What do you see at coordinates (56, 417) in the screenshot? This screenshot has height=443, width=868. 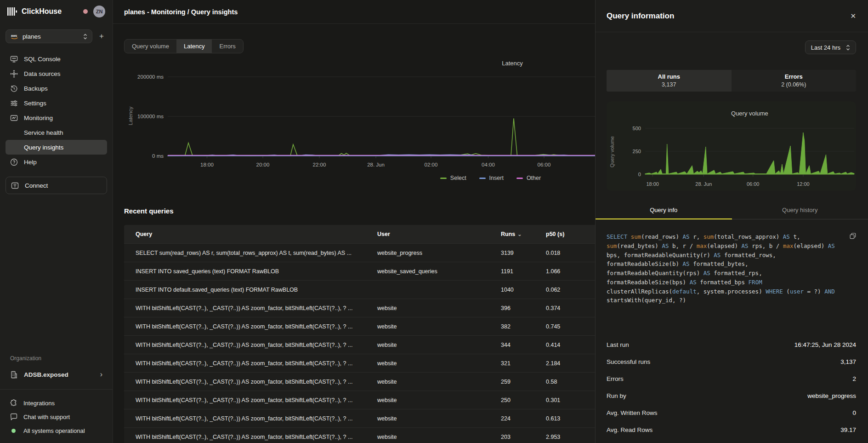 I see `sidebar-item-chat-support: Chat with support` at bounding box center [56, 417].